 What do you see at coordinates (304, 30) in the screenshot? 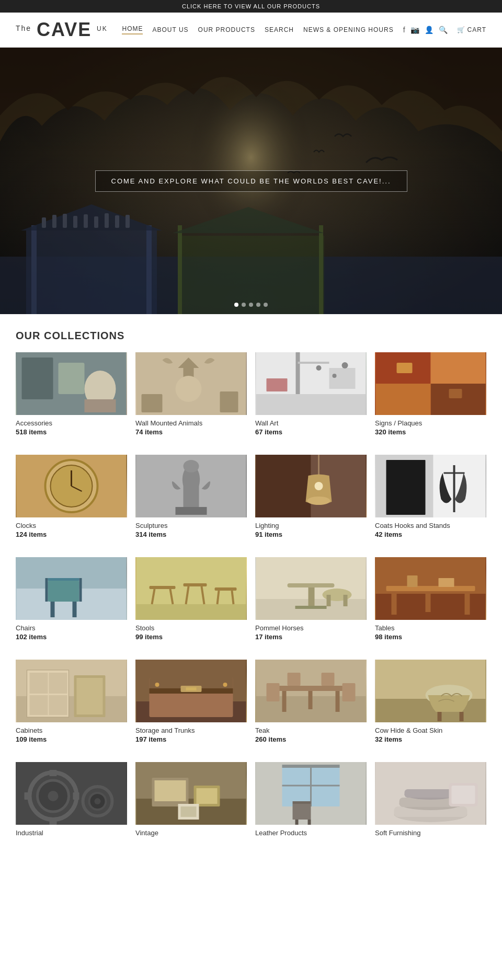
I see `main-nav: HOME ABOUT US OUR PRODUCTS SEARCH NEWS &…` at bounding box center [304, 30].